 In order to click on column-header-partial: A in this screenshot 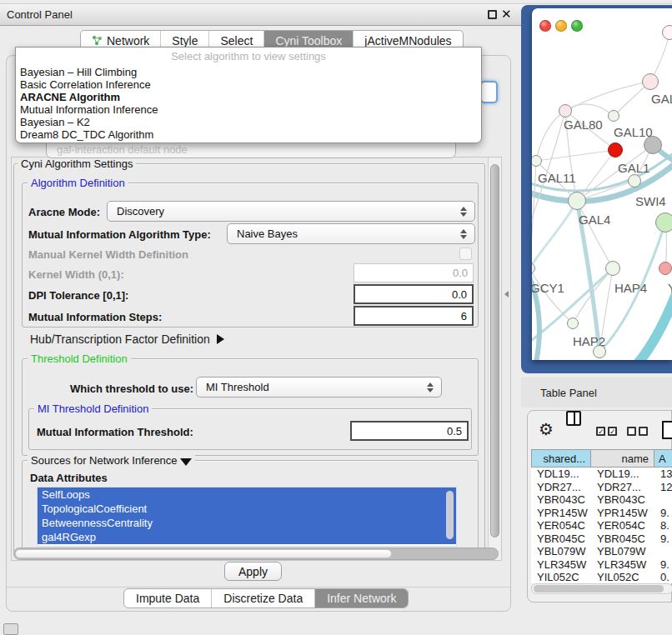, I will do `click(664, 458)`.